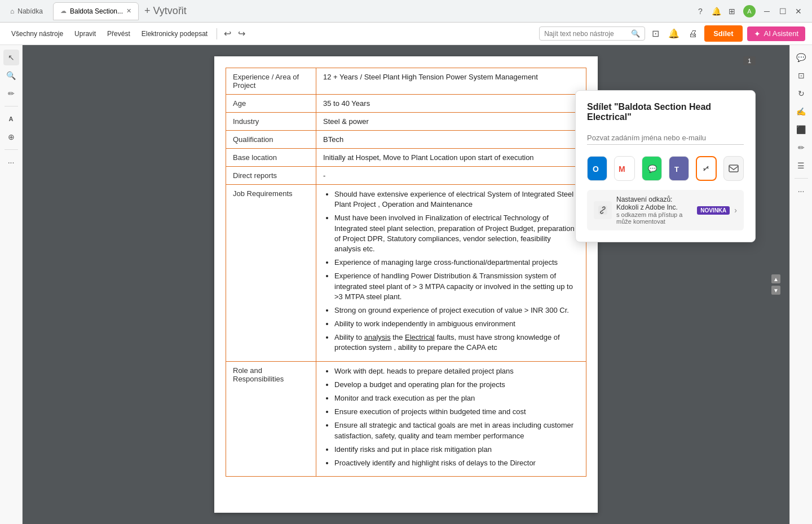 The height and width of the screenshot is (524, 812). I want to click on share-link-section: Nastavení odkazů: Kdokoli z Adobe Inc. s…, so click(665, 210).